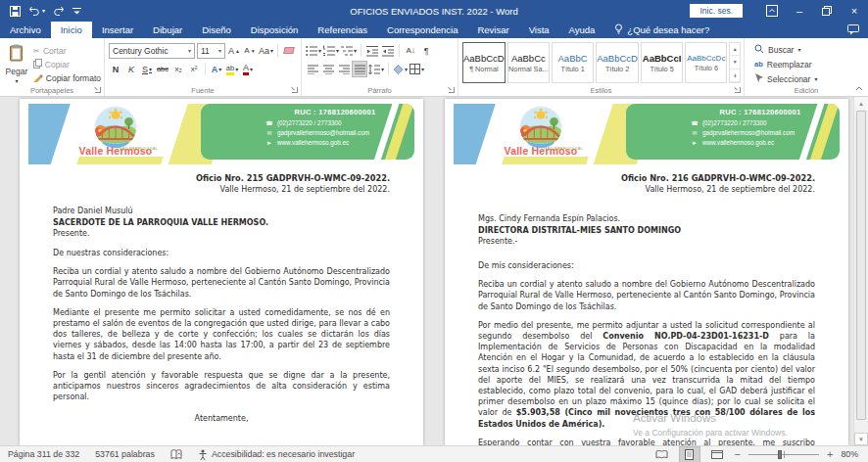  I want to click on zoom-slider, so click(784, 454).